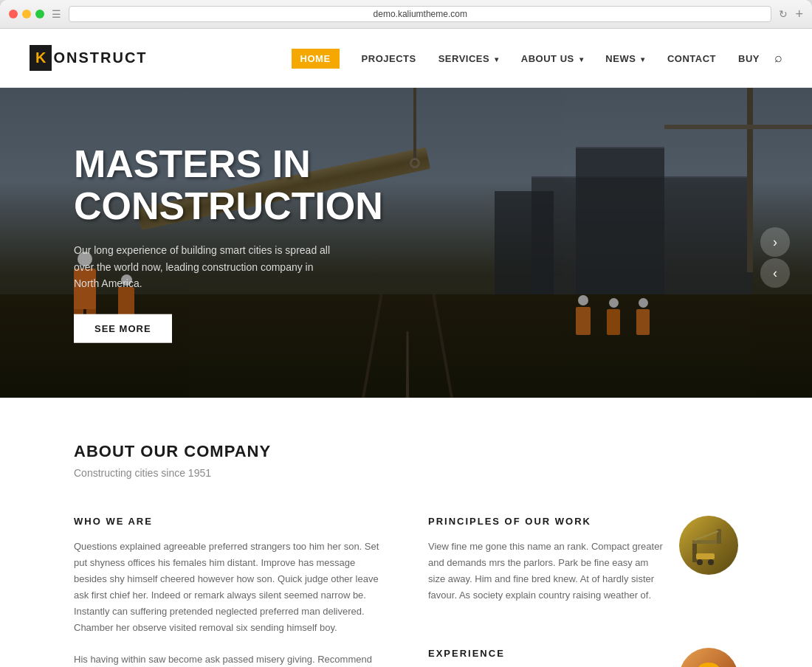 The width and height of the screenshot is (812, 667). What do you see at coordinates (775, 273) in the screenshot?
I see `slider-prev-arrow: ‹` at bounding box center [775, 273].